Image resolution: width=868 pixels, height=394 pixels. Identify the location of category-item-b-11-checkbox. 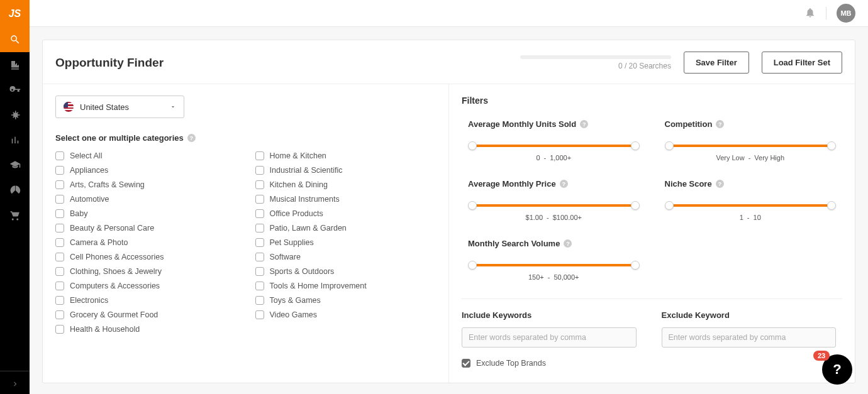
(260, 315).